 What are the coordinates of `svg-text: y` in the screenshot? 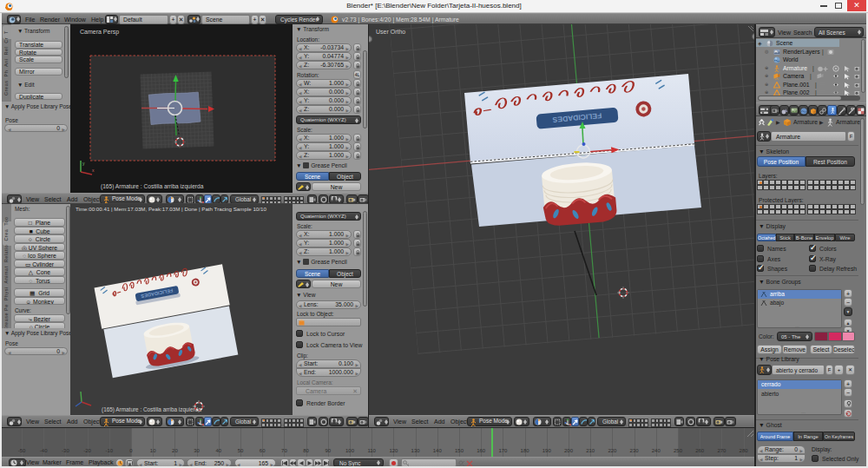 It's located at (83, 163).